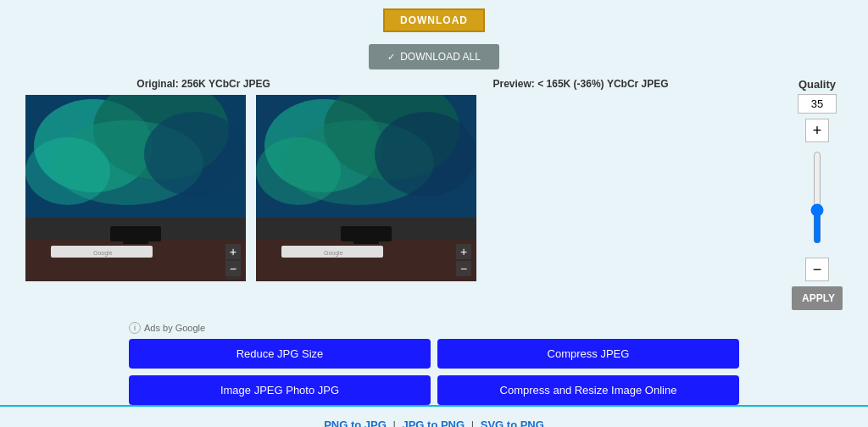 This screenshot has width=868, height=427. What do you see at coordinates (392, 58) in the screenshot?
I see `checkmark-icon: ✓` at bounding box center [392, 58].